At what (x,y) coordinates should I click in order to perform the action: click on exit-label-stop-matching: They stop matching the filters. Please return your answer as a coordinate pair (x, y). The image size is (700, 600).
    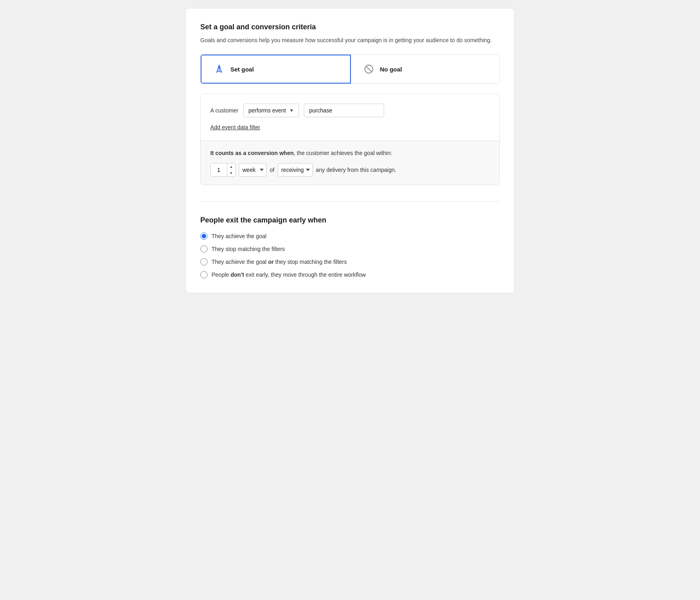
    Looking at the image, I should click on (248, 249).